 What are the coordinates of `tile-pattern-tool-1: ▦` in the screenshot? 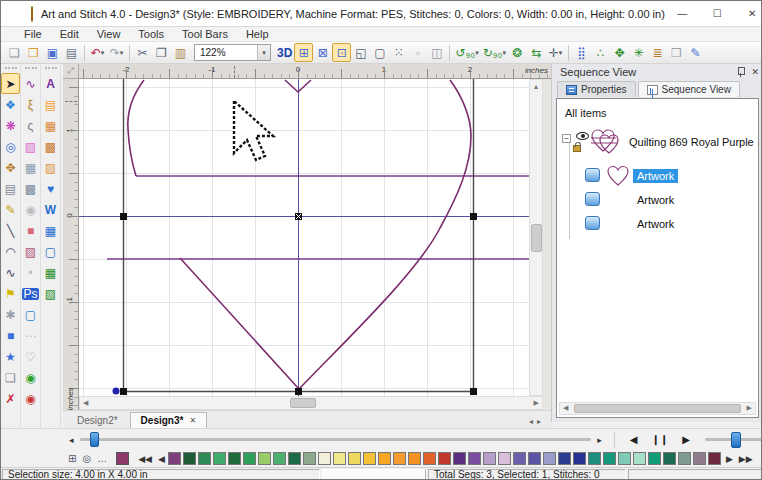 It's located at (50, 126).